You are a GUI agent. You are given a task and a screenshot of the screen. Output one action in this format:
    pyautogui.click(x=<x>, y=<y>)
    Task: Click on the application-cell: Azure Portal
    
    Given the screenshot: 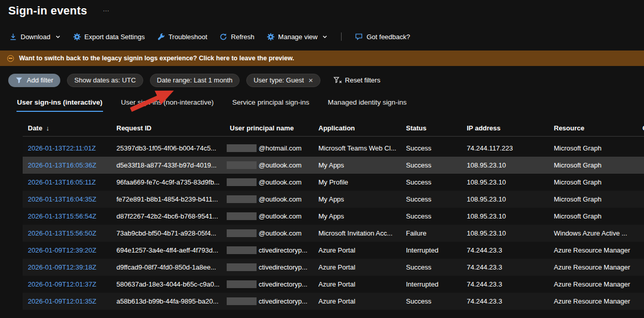 What is the action you would take?
    pyautogui.click(x=357, y=301)
    